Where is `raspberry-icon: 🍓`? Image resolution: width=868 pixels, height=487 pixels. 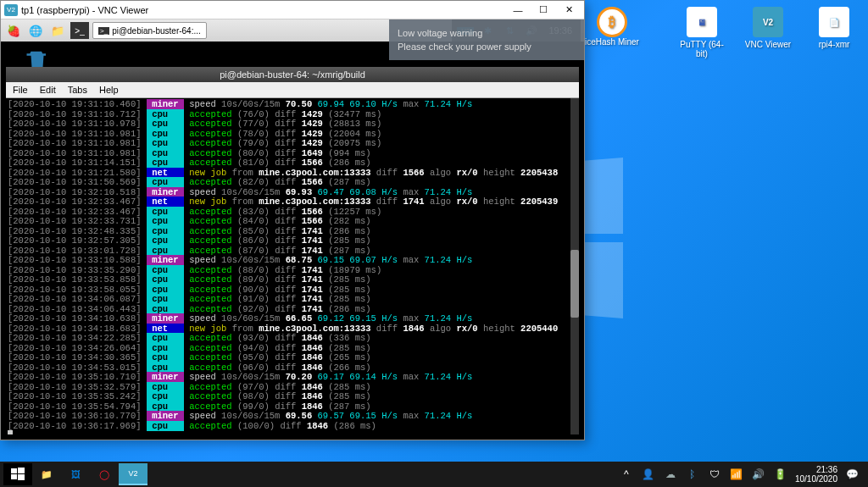 raspberry-icon: 🍓 is located at coordinates (14, 30).